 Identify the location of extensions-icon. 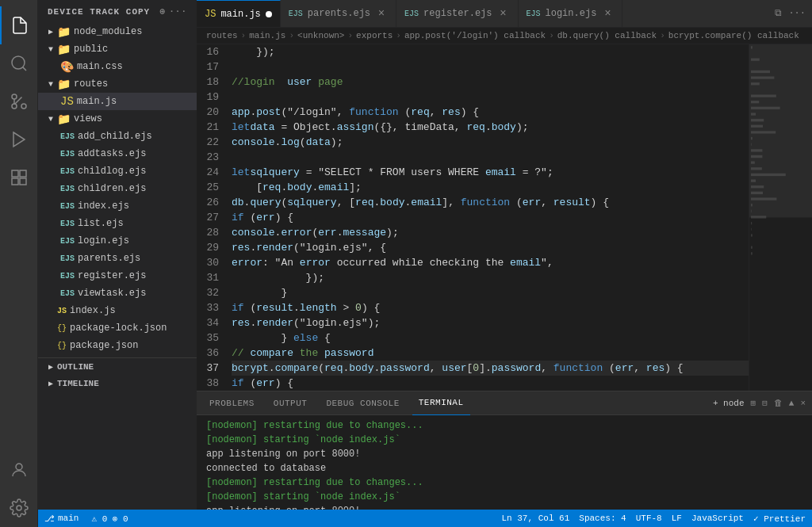
(19, 178).